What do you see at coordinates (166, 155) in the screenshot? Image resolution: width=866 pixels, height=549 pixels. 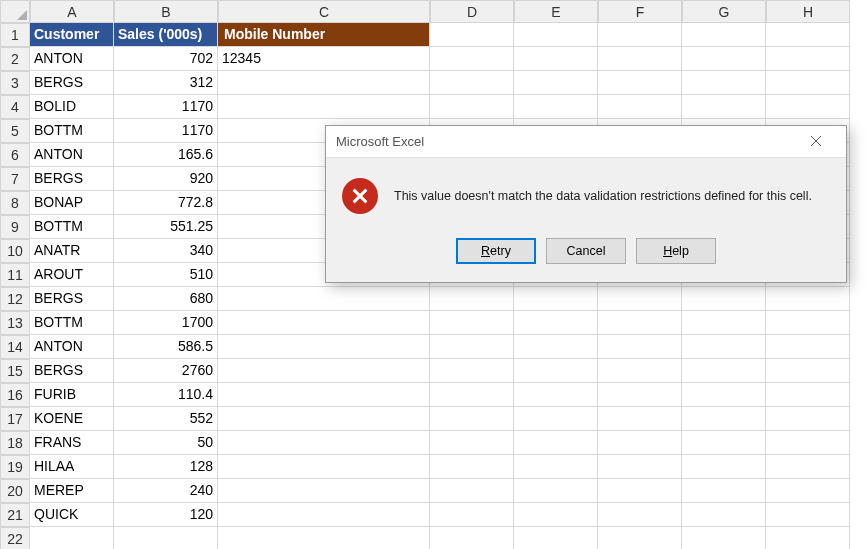 I see `cell-sales: 165.6` at bounding box center [166, 155].